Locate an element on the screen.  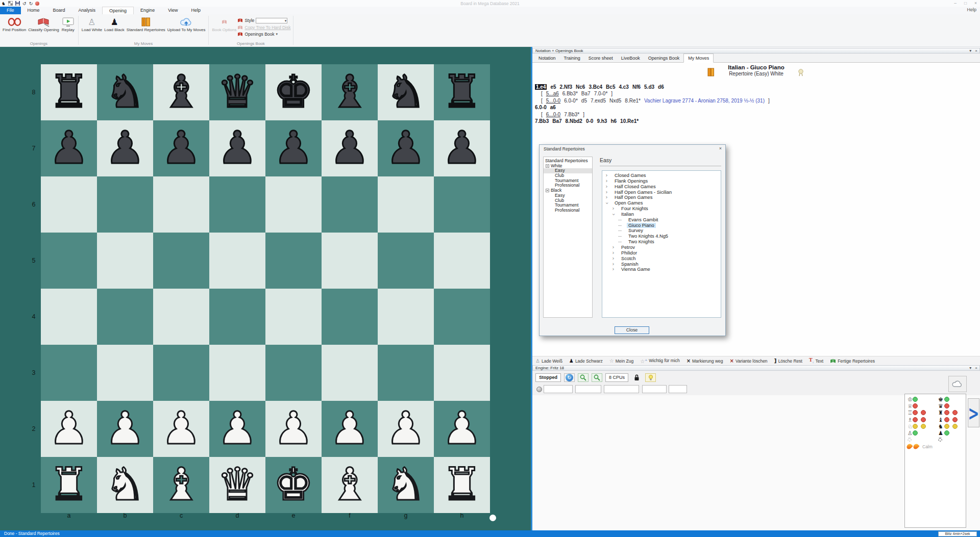
style-combobox: ▾ is located at coordinates (272, 20).